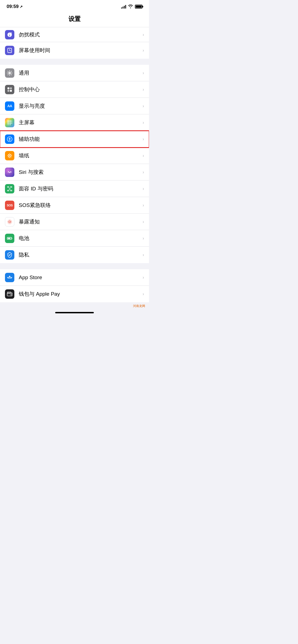  I want to click on settings-item-general: 通用 ›, so click(74, 73).